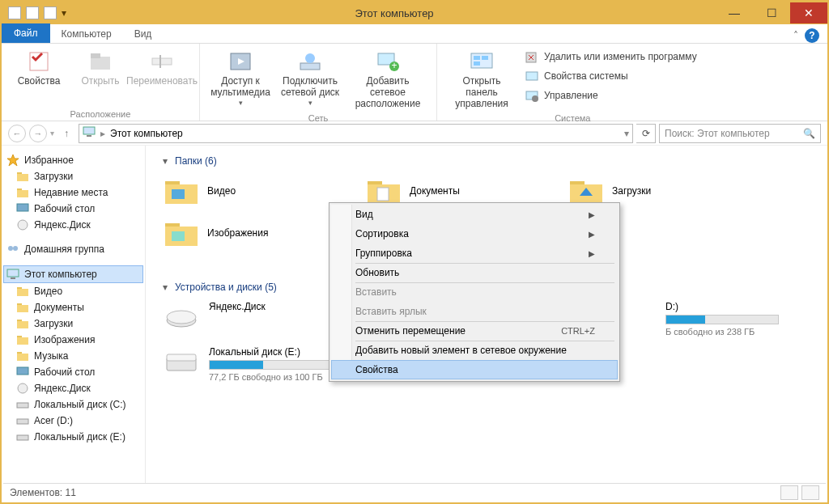 This screenshot has height=504, width=829. Describe the element at coordinates (532, 57) in the screenshot. I see `uninstall-icon` at that location.